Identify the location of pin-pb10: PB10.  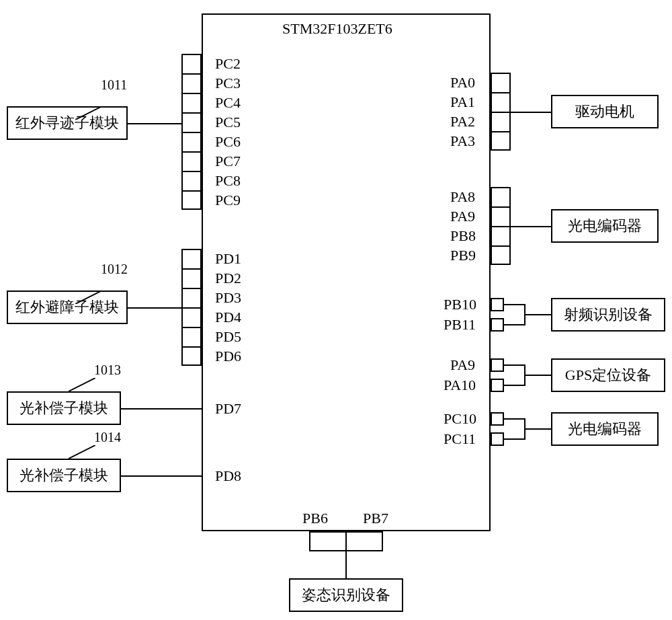
(460, 305).